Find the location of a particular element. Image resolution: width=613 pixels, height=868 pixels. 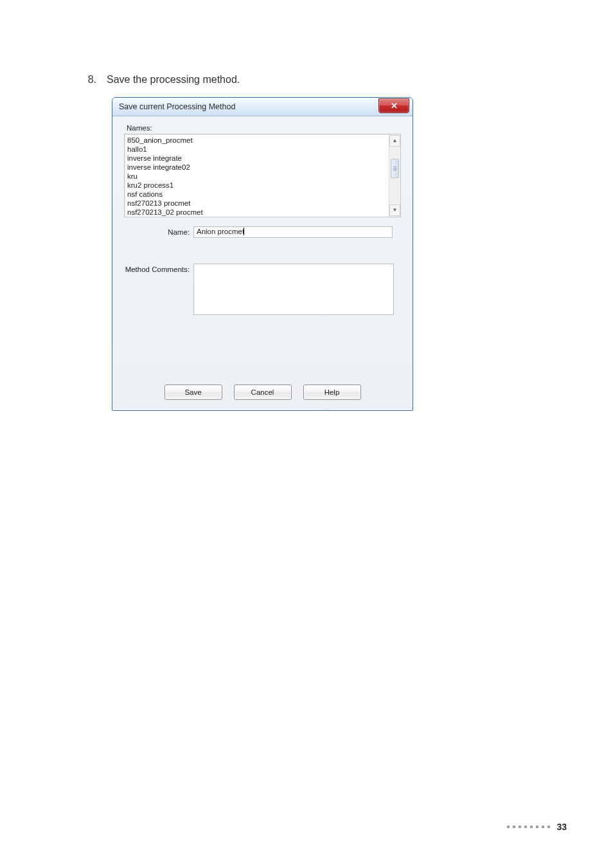

dialog-title: Save current Processing Method is located at coordinates (177, 107).